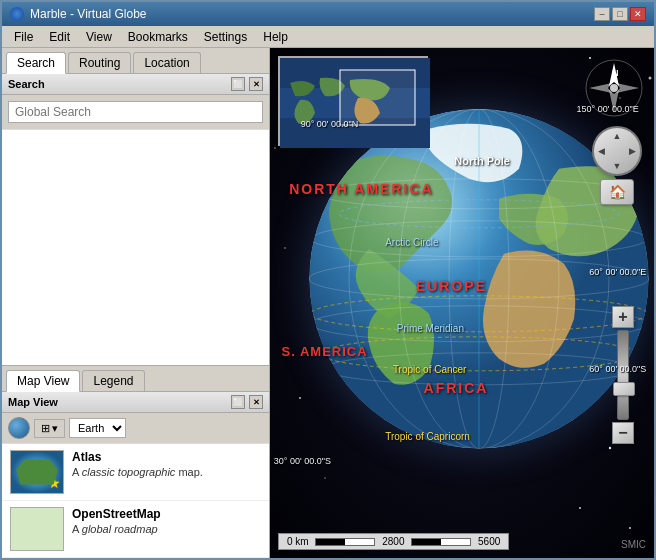  What do you see at coordinates (166, 521) in the screenshot?
I see `osm-info: OpenStreetMap A global roadmap` at bounding box center [166, 521].